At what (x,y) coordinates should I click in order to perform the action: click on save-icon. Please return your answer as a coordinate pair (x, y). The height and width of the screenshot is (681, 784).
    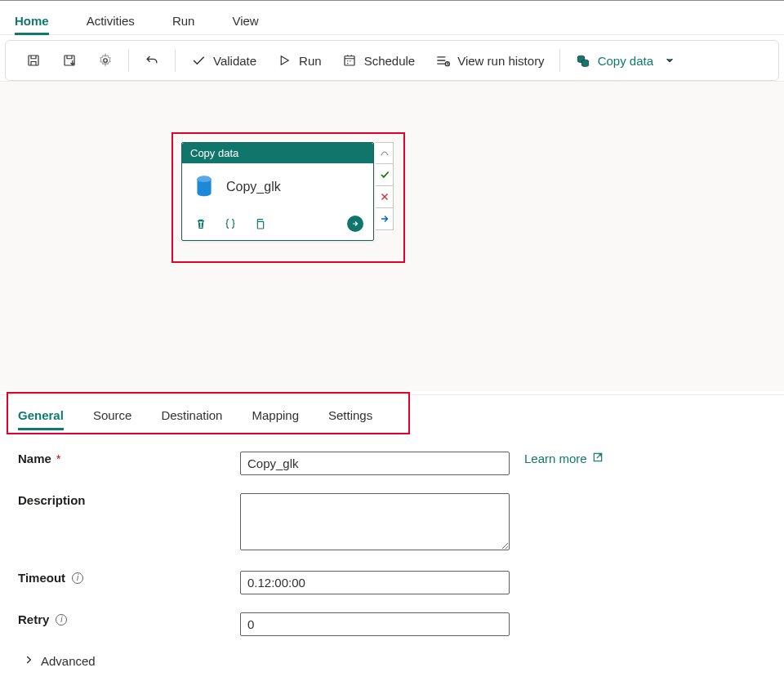
    Looking at the image, I should click on (33, 60).